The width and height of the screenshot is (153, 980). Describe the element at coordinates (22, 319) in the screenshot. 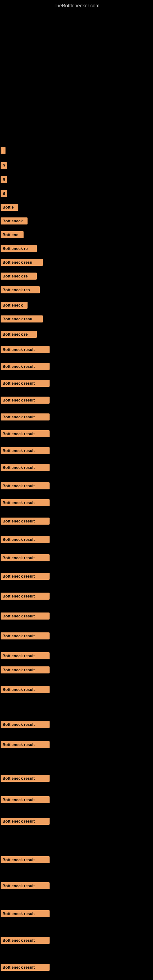

I see `bar-item-13: Bottleneck resu` at that location.